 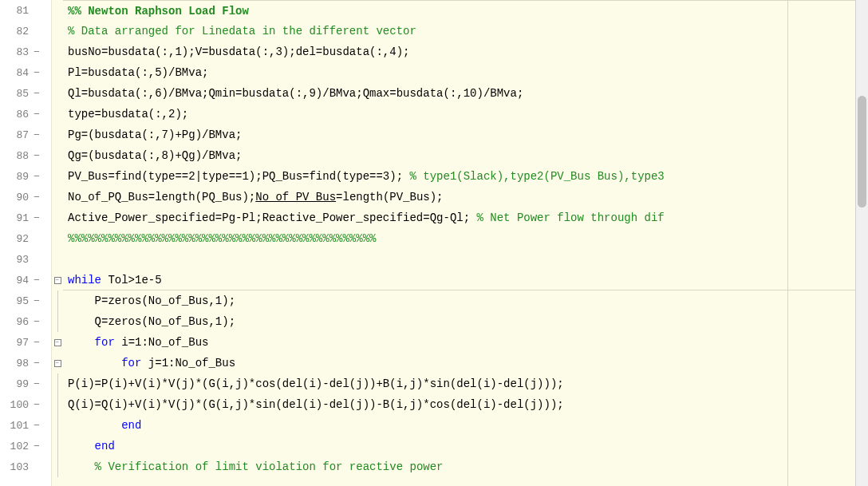 I want to click on gutter-row: 103, so click(x=26, y=467).